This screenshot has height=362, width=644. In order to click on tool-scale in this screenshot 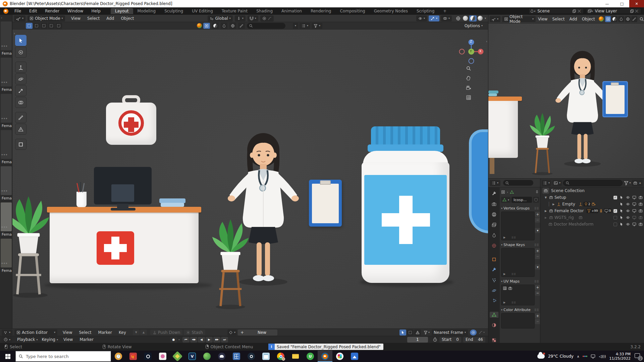, I will do `click(21, 90)`.